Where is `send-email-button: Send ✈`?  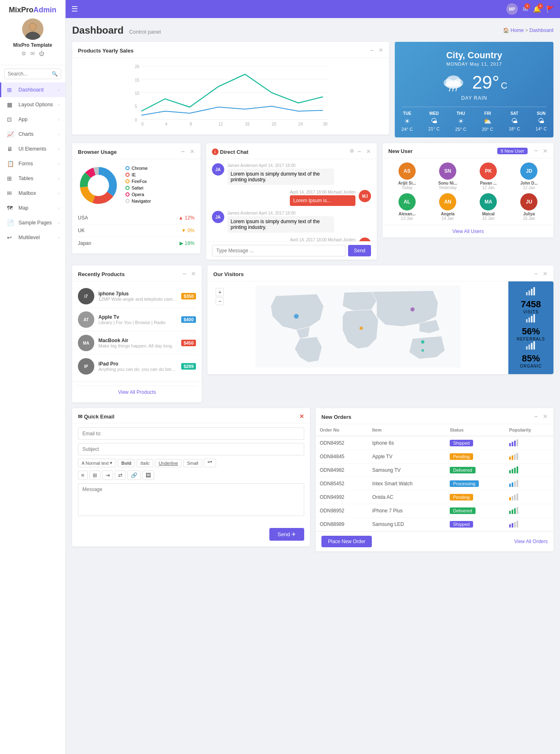
send-email-button: Send ✈ is located at coordinates (287, 534).